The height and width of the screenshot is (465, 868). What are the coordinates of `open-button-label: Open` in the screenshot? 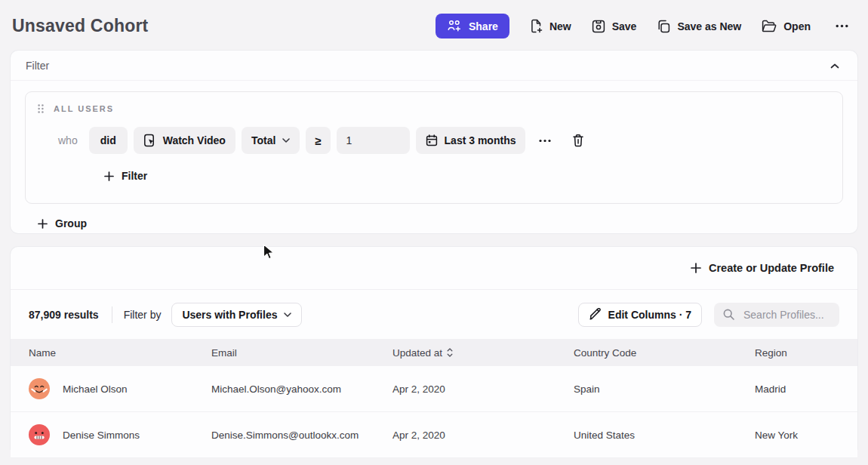 It's located at (797, 26).